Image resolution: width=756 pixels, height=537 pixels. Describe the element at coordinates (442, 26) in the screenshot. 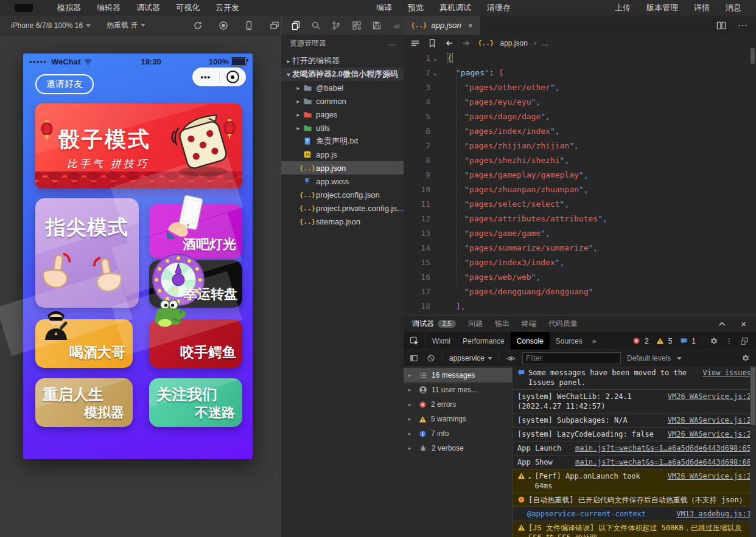

I see `tab-app-json: {..} app.json ×` at that location.